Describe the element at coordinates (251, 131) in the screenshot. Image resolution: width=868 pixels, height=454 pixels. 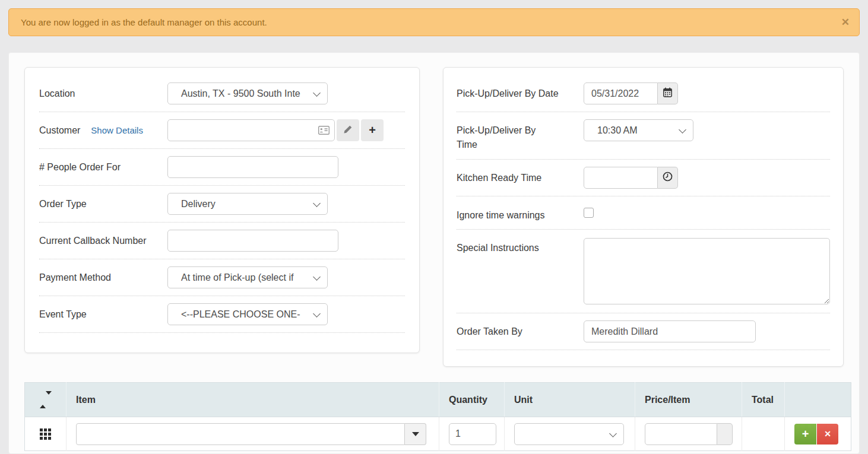
I see `customer-input` at that location.